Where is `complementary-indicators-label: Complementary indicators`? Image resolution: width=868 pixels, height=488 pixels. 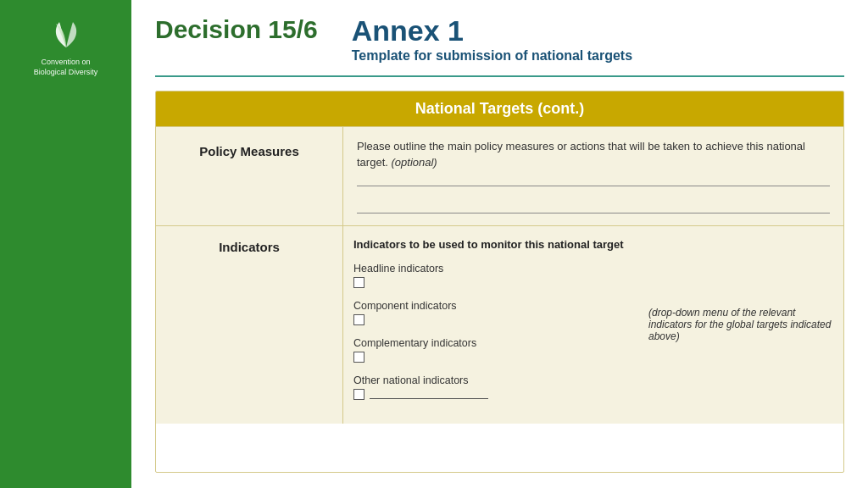 complementary-indicators-label: Complementary indicators is located at coordinates (496, 343).